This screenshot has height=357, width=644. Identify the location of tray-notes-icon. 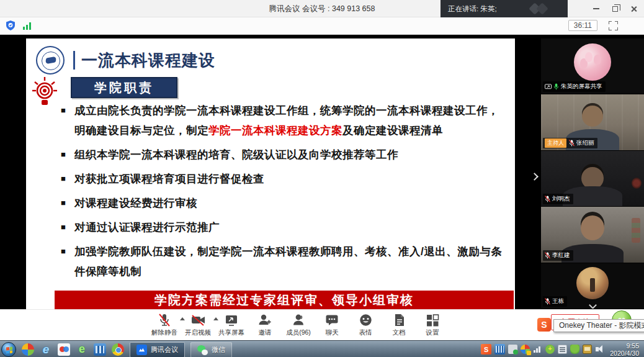
(562, 349).